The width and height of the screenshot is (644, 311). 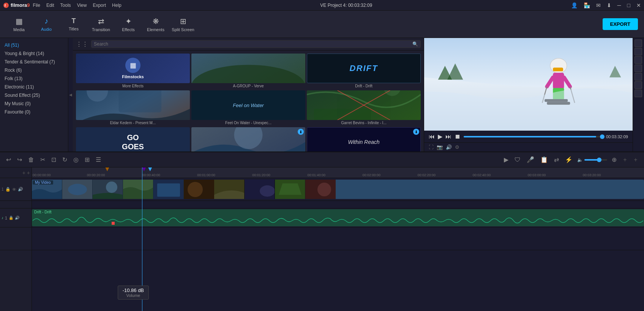 I want to click on tl-transition-button: ⇄, so click(x=557, y=159).